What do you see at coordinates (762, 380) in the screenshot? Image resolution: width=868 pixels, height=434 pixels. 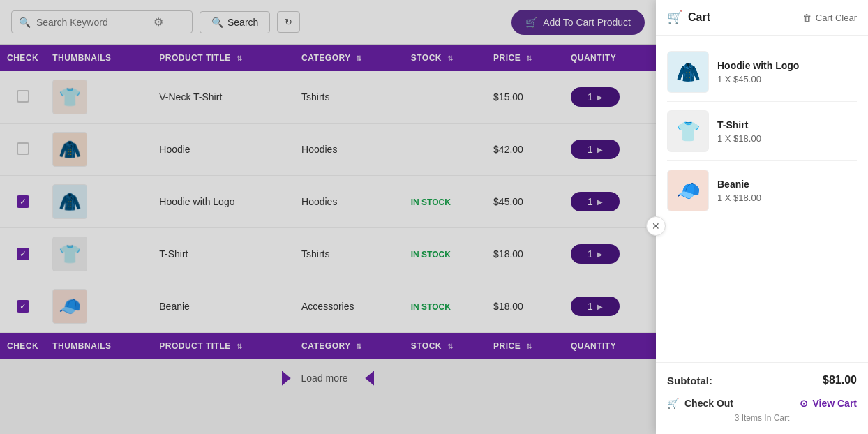 I see `subtotal-row: Subtotal: $81.00` at bounding box center [762, 380].